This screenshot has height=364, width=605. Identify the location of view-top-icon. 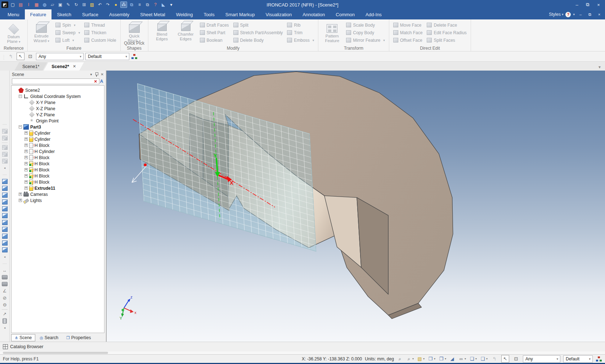
(5, 209).